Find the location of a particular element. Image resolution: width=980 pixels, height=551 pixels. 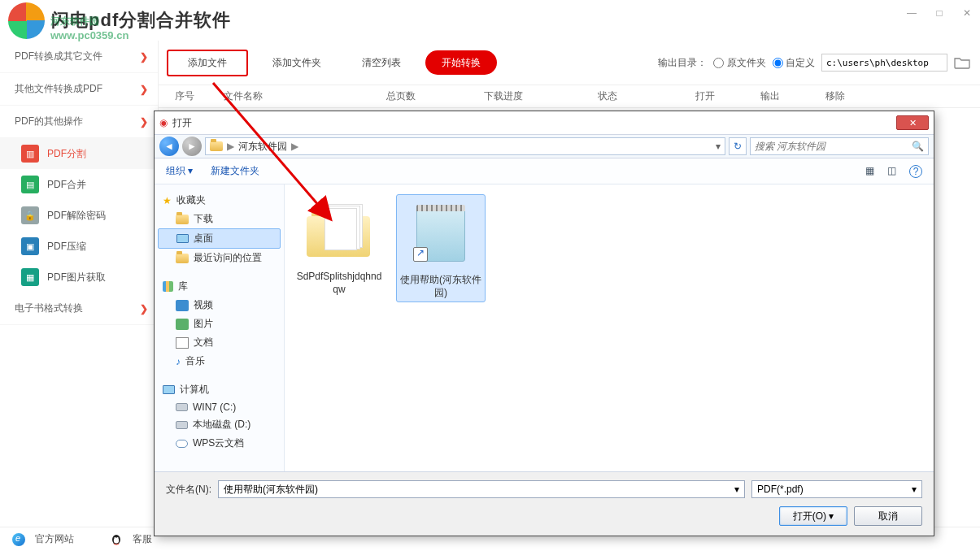

music-icon: ♪ is located at coordinates (178, 362).